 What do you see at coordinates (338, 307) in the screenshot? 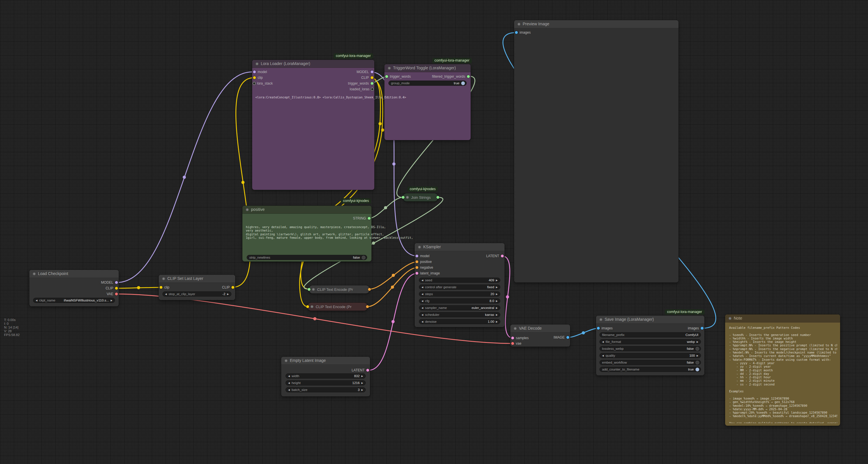
I see `node-clip-text-encode-negative: CLIP Text Encode (Pr` at bounding box center [338, 307].